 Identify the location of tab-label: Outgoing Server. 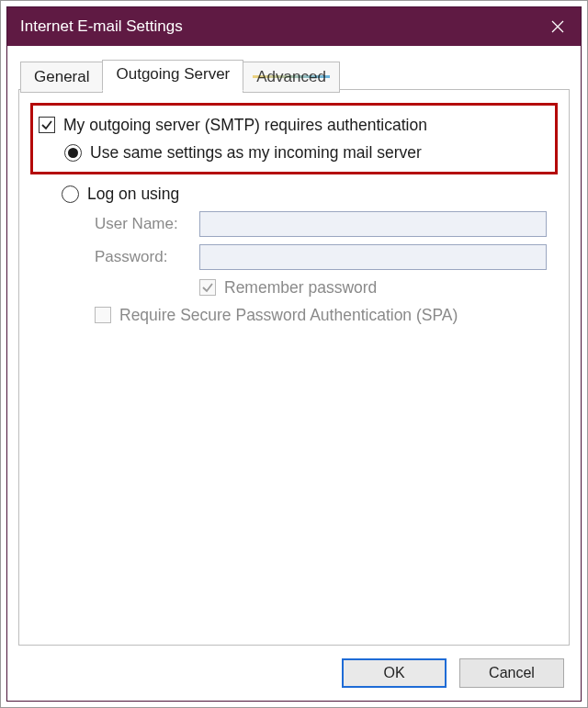
(173, 73).